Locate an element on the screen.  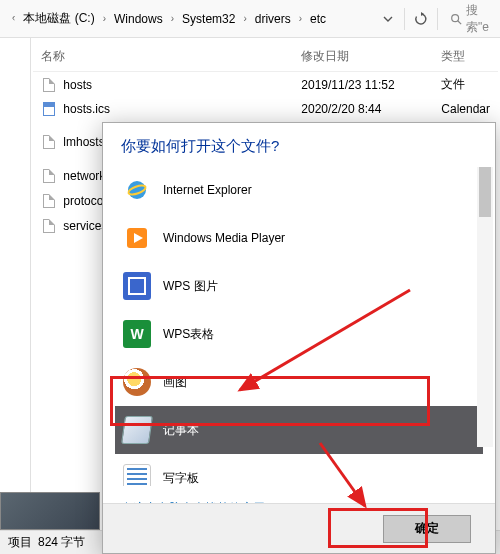
crumb-drive: 本地磁盘 (C:) is located at coordinates (58, 18).